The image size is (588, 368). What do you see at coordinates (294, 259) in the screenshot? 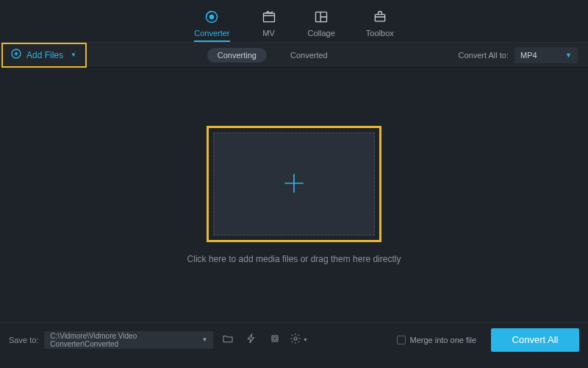
I see `drop-hint-text: Click here to add media files or drag th…` at bounding box center [294, 259].